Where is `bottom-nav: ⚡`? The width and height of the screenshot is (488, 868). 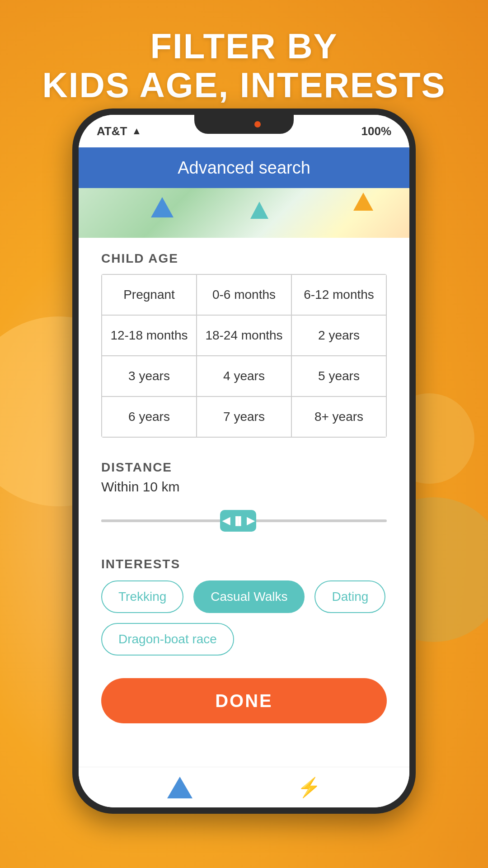 bottom-nav: ⚡ is located at coordinates (244, 787).